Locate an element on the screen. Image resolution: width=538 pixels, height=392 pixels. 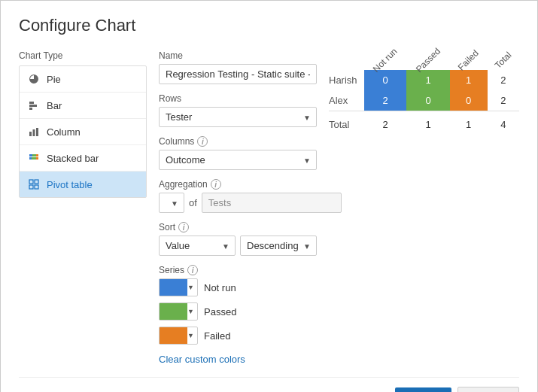
clear-custom-colors-link: Clear custom colors is located at coordinates (202, 360).